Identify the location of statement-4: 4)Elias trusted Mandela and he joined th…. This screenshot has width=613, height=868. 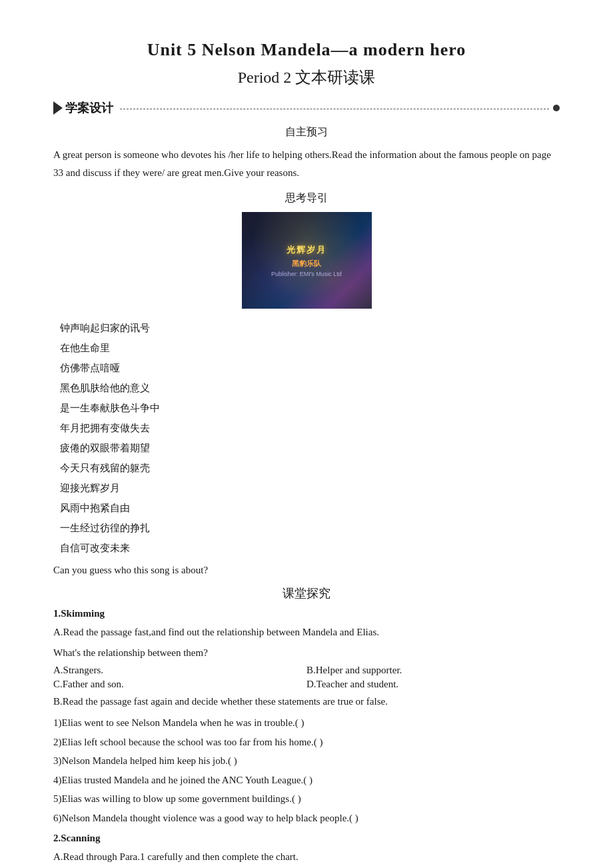
(306, 780).